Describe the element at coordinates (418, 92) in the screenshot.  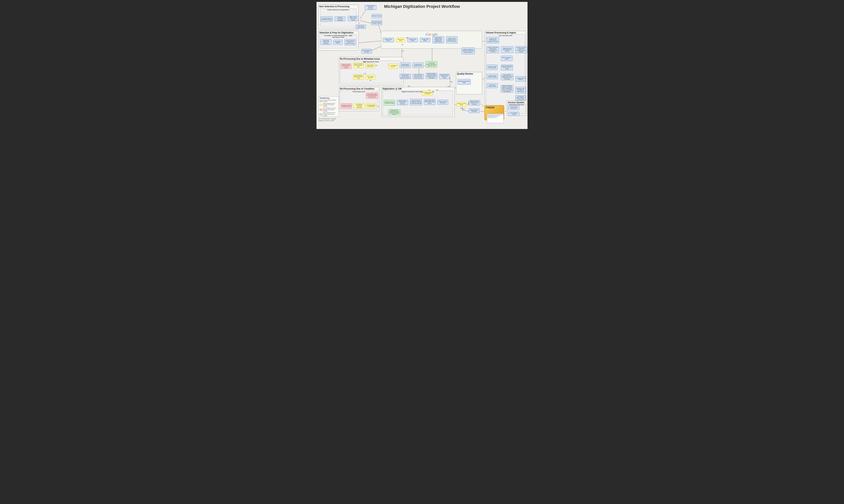
I see `digital-conversion-title: Digital Conversion Unit / Digital Reform…` at that location.